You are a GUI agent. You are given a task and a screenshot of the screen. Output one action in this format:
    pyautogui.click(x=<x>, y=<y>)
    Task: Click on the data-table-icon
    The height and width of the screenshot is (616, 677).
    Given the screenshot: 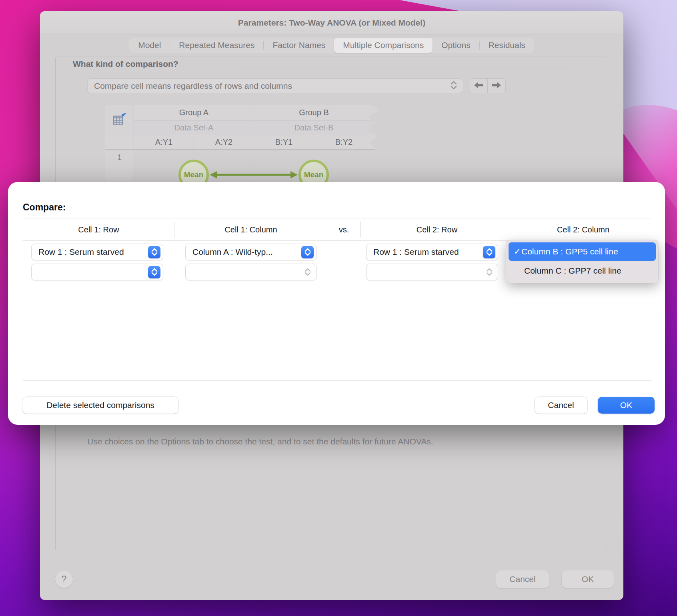 What is the action you would take?
    pyautogui.click(x=120, y=120)
    